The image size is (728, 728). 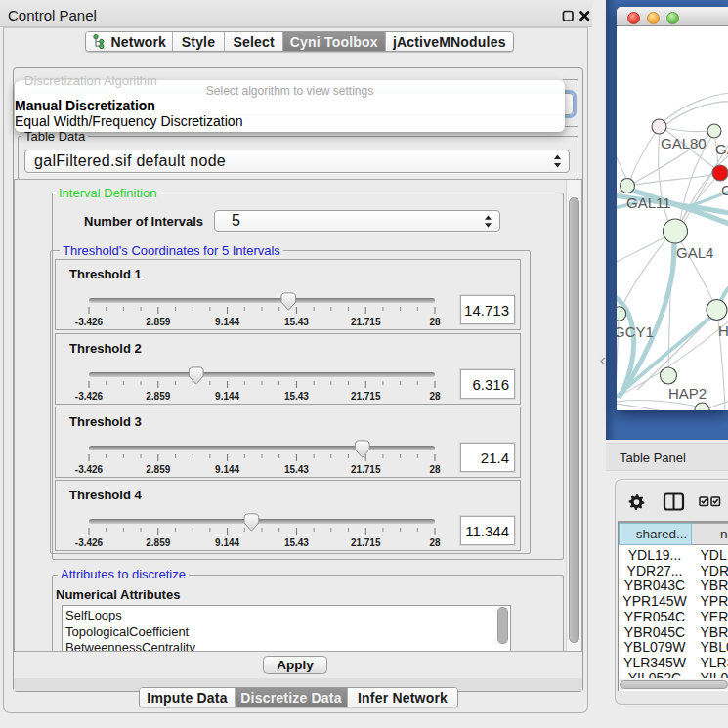 What do you see at coordinates (723, 330) in the screenshot?
I see `svg-text: HA` at bounding box center [723, 330].